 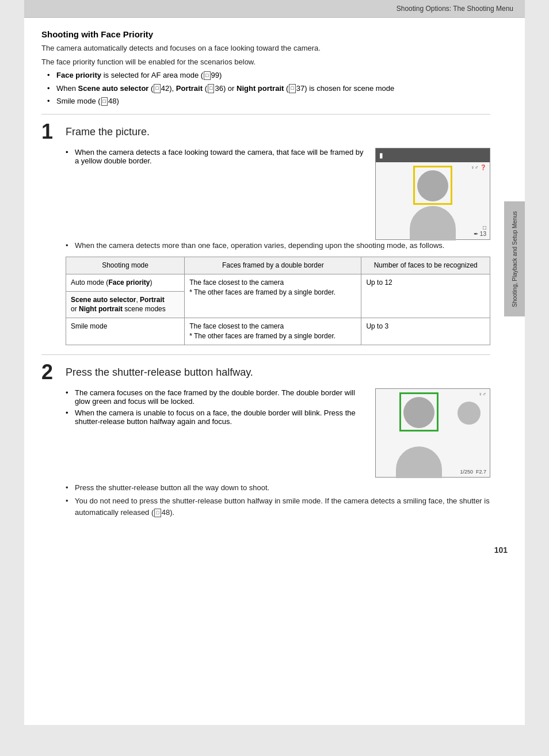 I want to click on cam1-yellow-border, so click(x=433, y=185).